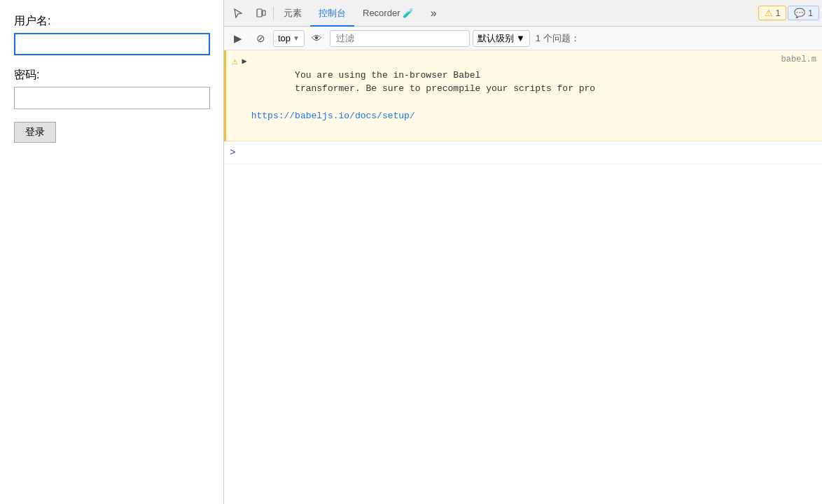 The image size is (822, 504). I want to click on expand-warning-button: ▶, so click(244, 62).